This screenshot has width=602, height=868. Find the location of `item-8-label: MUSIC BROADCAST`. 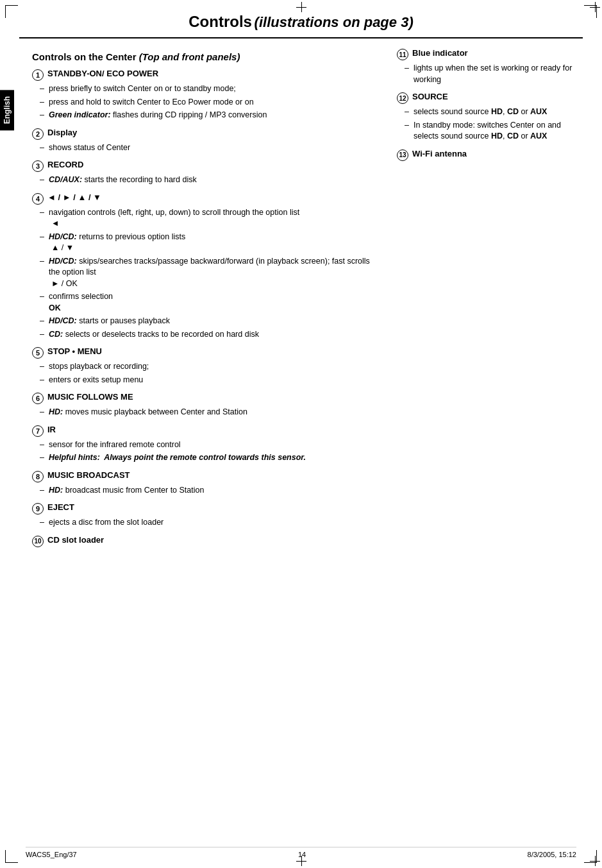

item-8-label: MUSIC BROADCAST is located at coordinates (88, 475).